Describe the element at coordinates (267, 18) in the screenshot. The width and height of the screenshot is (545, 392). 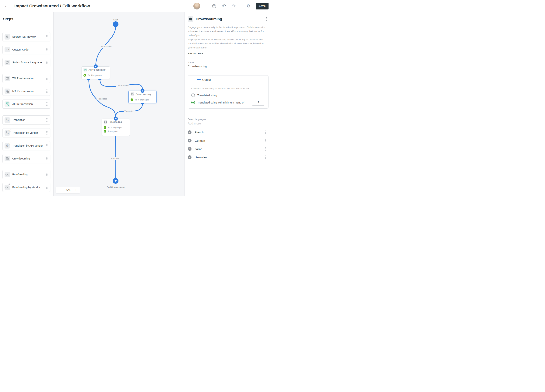
I see `kebab-menu-icon` at that location.